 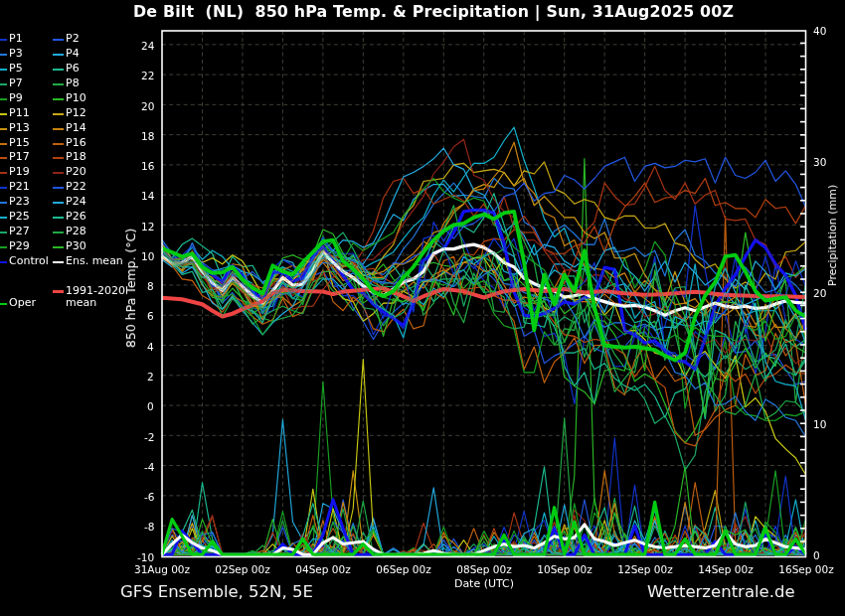 What do you see at coordinates (73, 83) in the screenshot?
I see `legend-label: P8` at bounding box center [73, 83].